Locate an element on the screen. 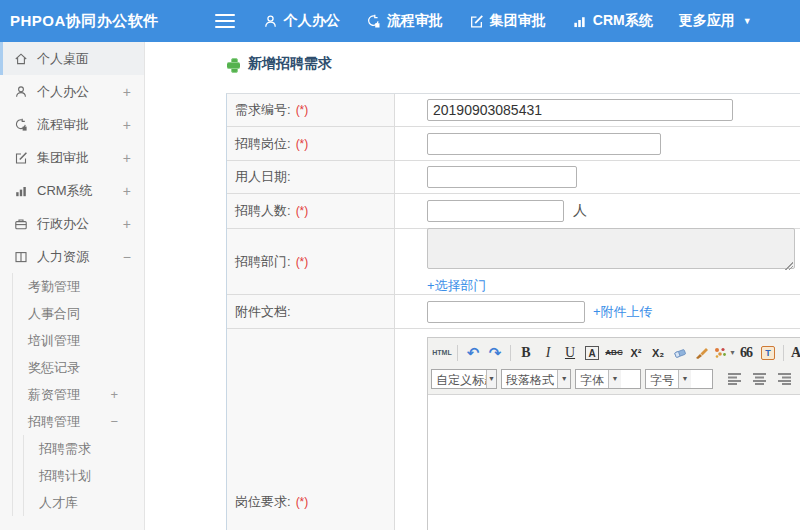 The image size is (800, 530). book-icon is located at coordinates (21, 257).